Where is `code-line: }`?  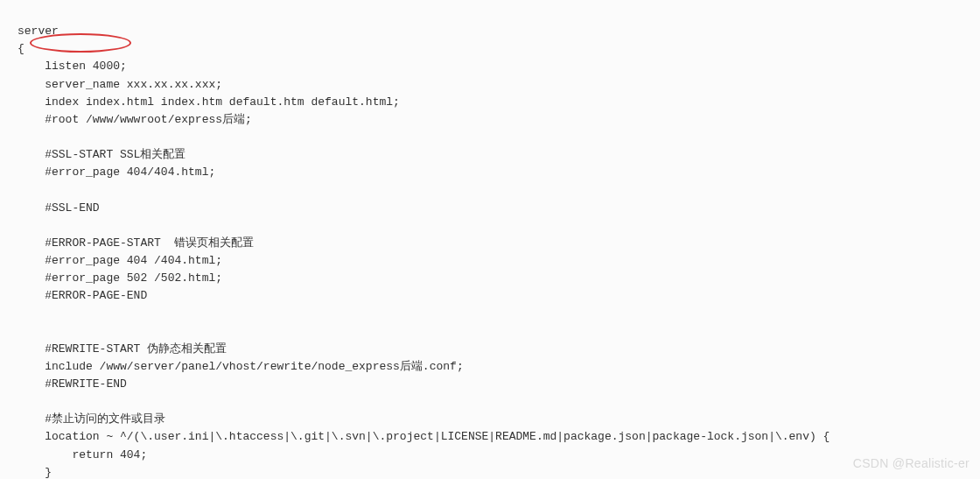 code-line: } is located at coordinates (35, 473).